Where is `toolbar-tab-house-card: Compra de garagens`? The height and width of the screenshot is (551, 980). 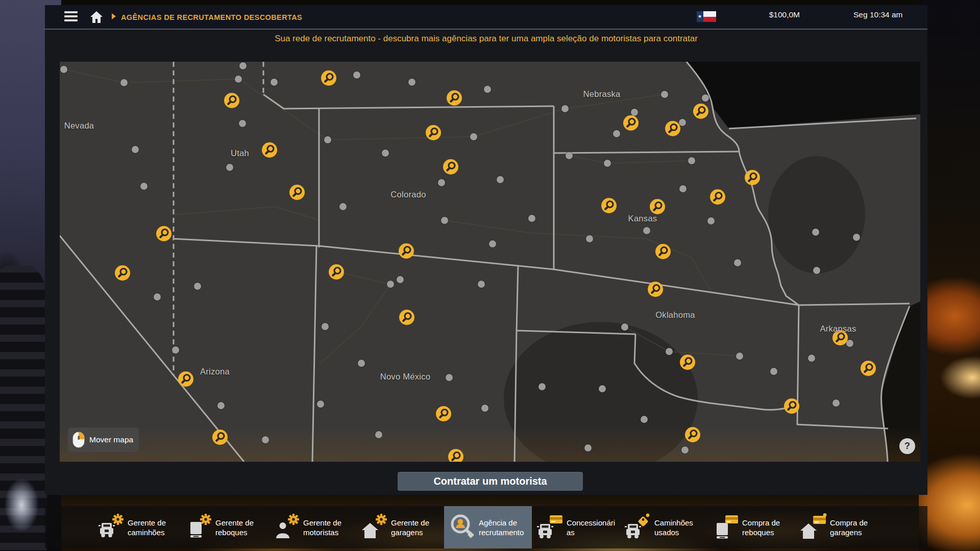 toolbar-tab-house-card: Compra de garagens is located at coordinates (839, 528).